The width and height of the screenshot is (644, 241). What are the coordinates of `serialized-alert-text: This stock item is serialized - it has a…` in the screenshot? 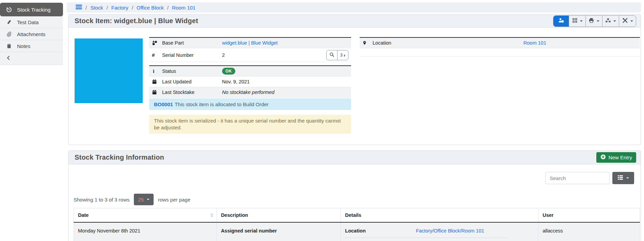 It's located at (247, 124).